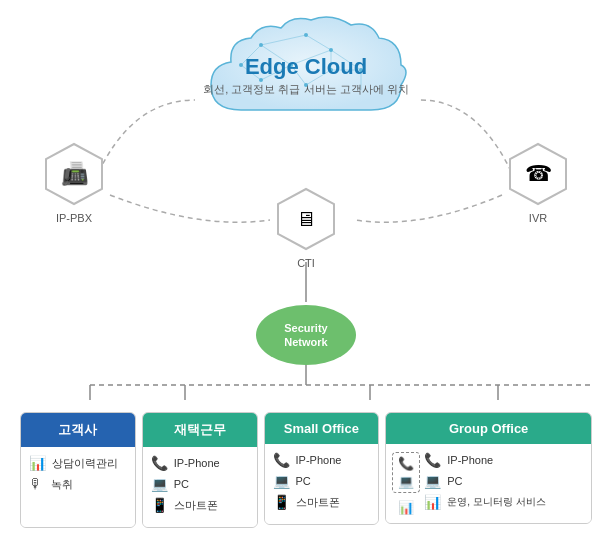 The width and height of the screenshot is (612, 548). What do you see at coordinates (406, 464) in the screenshot?
I see `go-phone-icon: 📞` at bounding box center [406, 464].